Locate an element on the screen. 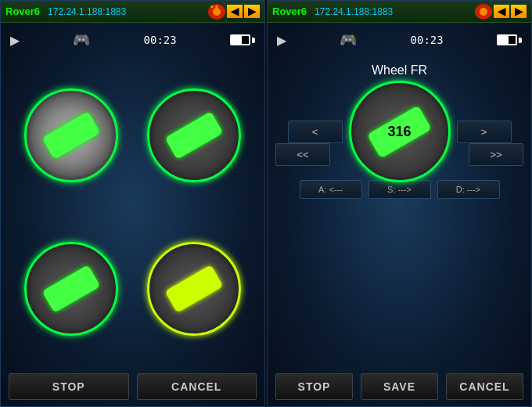  wheel-fl-container is located at coordinates (72, 135).